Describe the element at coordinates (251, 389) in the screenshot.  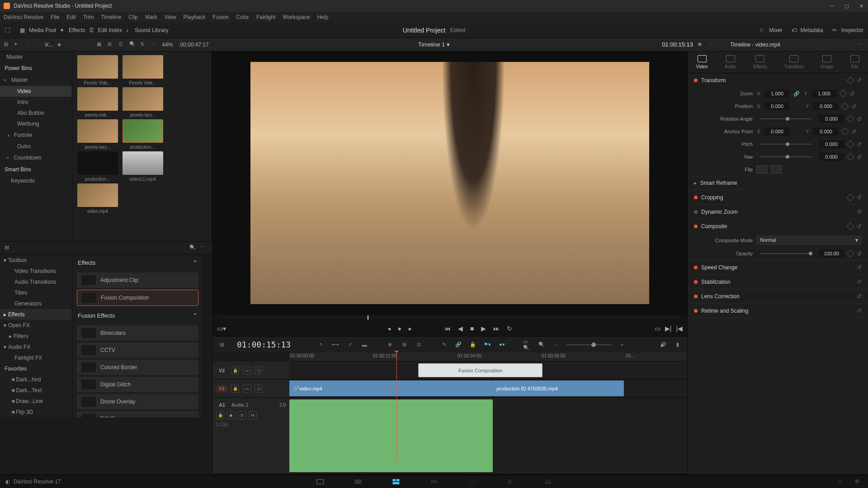
I see `track-head-v1: V1 🔒 ▭ ◻` at that location.